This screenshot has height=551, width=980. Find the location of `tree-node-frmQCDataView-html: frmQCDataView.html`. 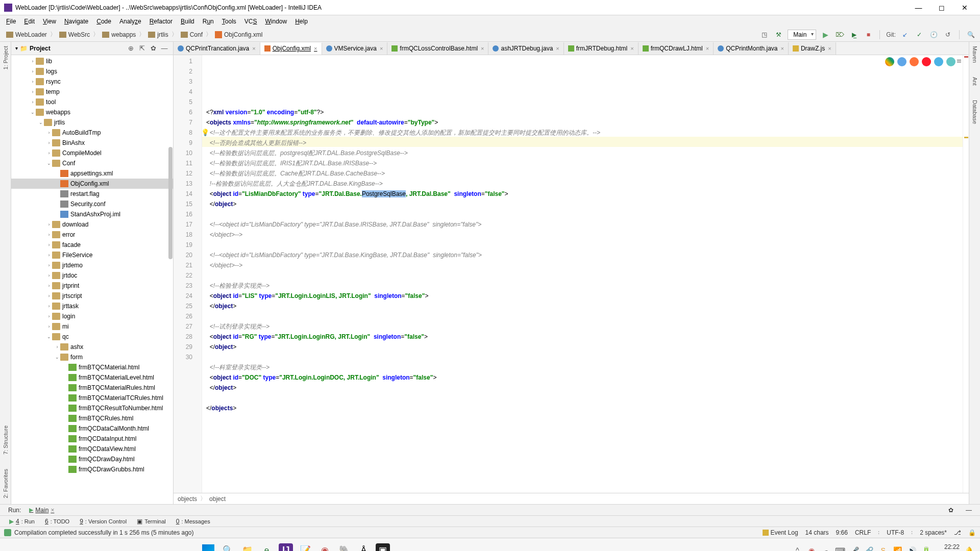

tree-node-frmQCDataView-html: frmQCDataView.html is located at coordinates (92, 449).